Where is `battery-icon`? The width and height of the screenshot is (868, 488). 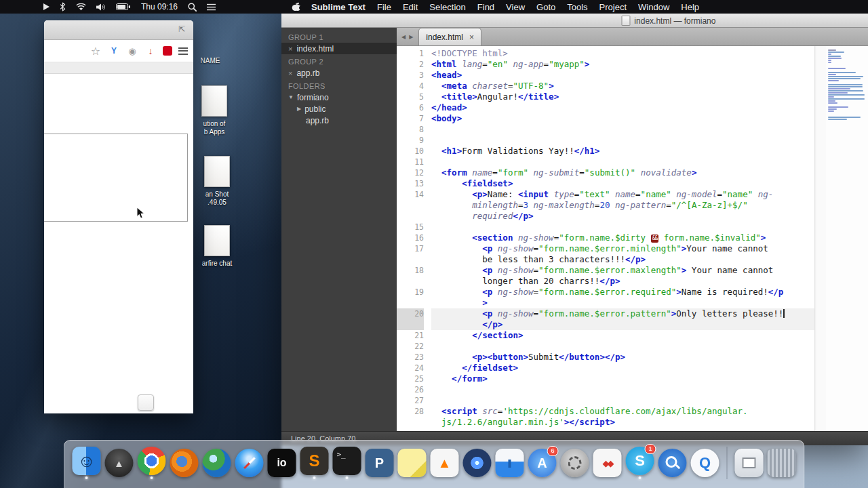 battery-icon is located at coordinates (123, 7).